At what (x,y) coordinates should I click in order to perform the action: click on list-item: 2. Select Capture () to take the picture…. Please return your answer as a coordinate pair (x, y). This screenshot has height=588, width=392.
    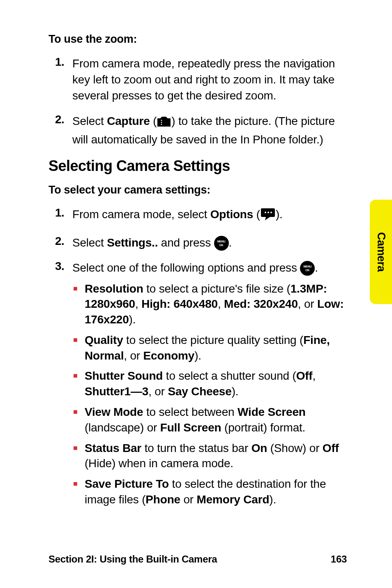
    Looking at the image, I should click on (196, 130).